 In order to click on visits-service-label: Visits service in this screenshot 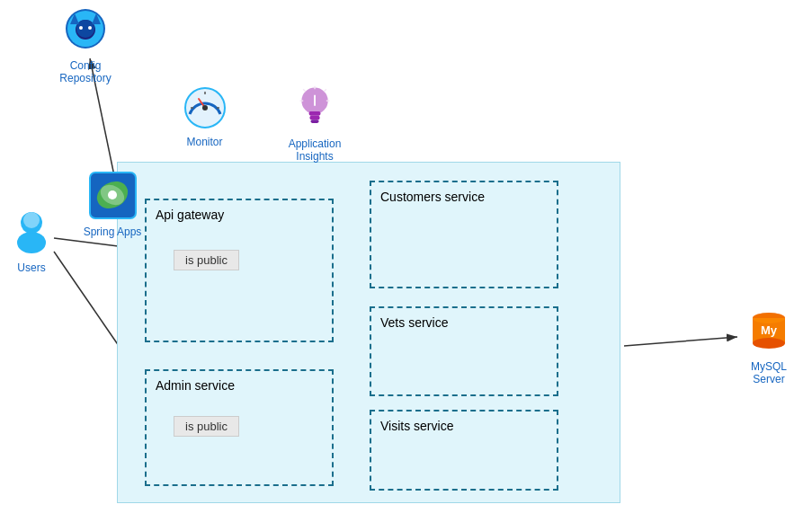, I will do `click(417, 426)`.